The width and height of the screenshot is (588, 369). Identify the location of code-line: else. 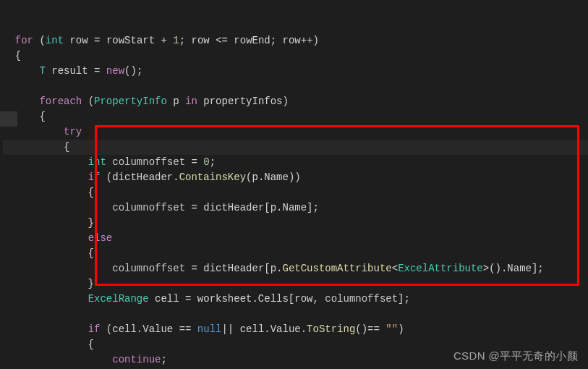
(295, 239).